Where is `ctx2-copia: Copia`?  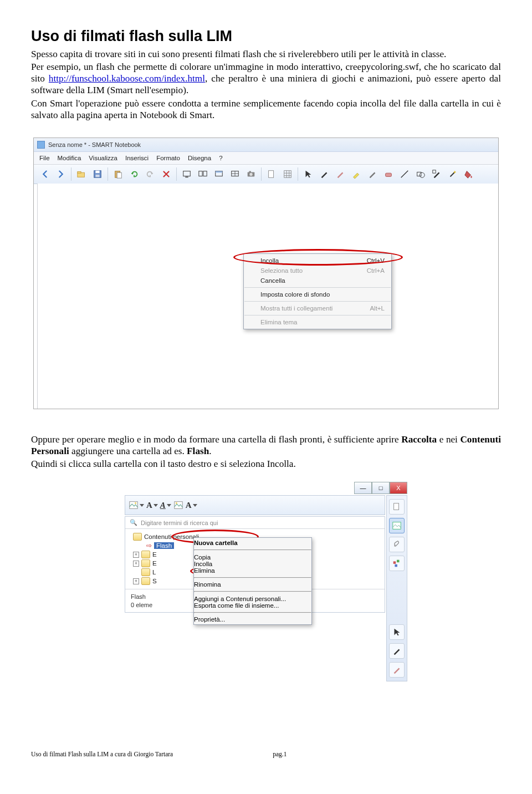 ctx2-copia: Copia is located at coordinates (253, 557).